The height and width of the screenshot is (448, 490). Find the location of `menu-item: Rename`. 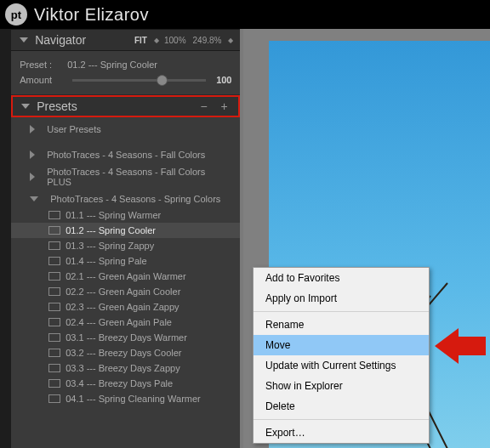

menu-item: Rename is located at coordinates (341, 325).